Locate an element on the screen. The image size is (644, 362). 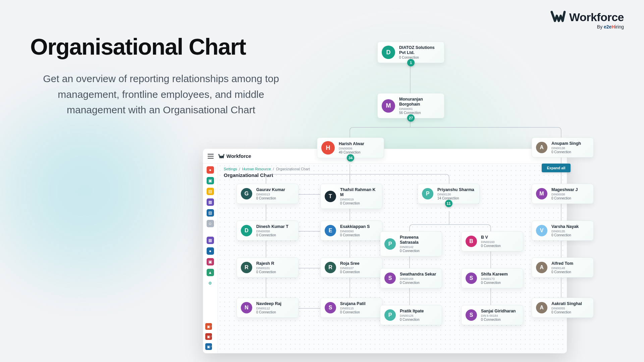
org-node-varsha: V Varsha NayakDIN001350 Connection is located at coordinates (563, 231).